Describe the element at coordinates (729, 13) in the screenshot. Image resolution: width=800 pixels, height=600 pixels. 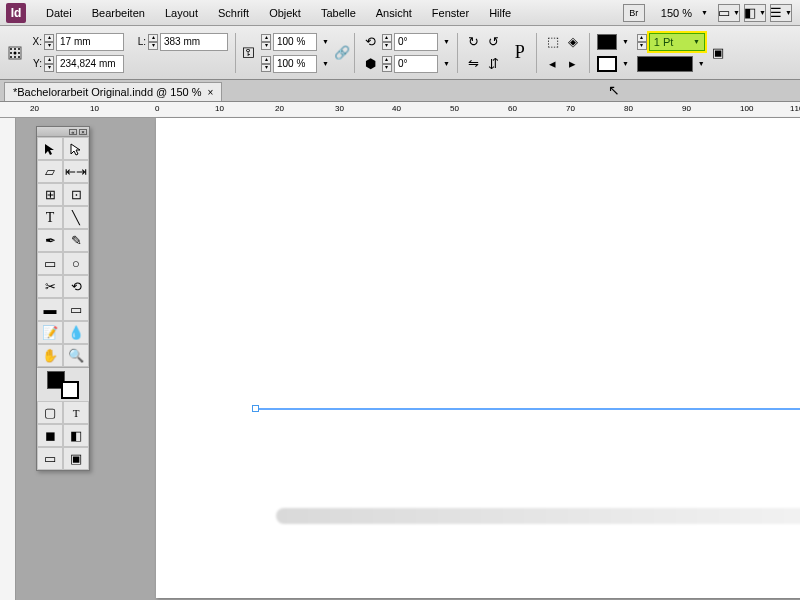
I see `screen-mode-button: ▭▼` at that location.